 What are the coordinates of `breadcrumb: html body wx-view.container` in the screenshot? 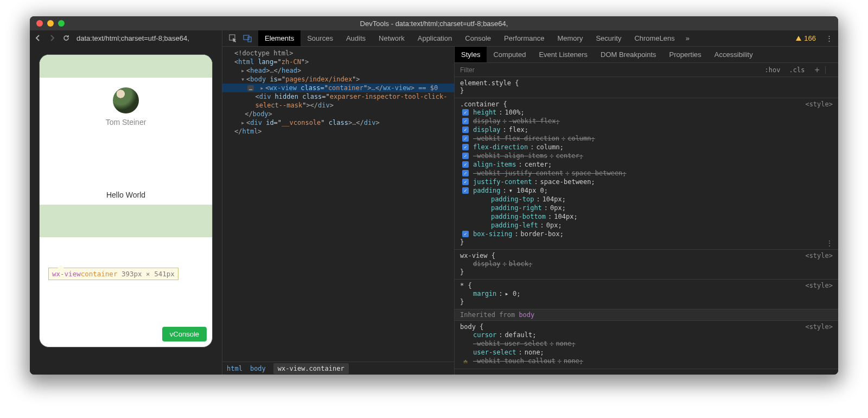 It's located at (339, 368).